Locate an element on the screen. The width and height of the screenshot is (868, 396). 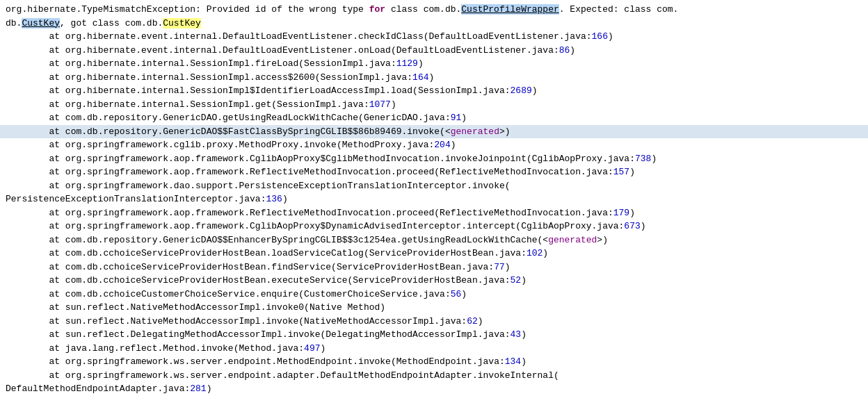
keyword-for: for is located at coordinates (377, 10).